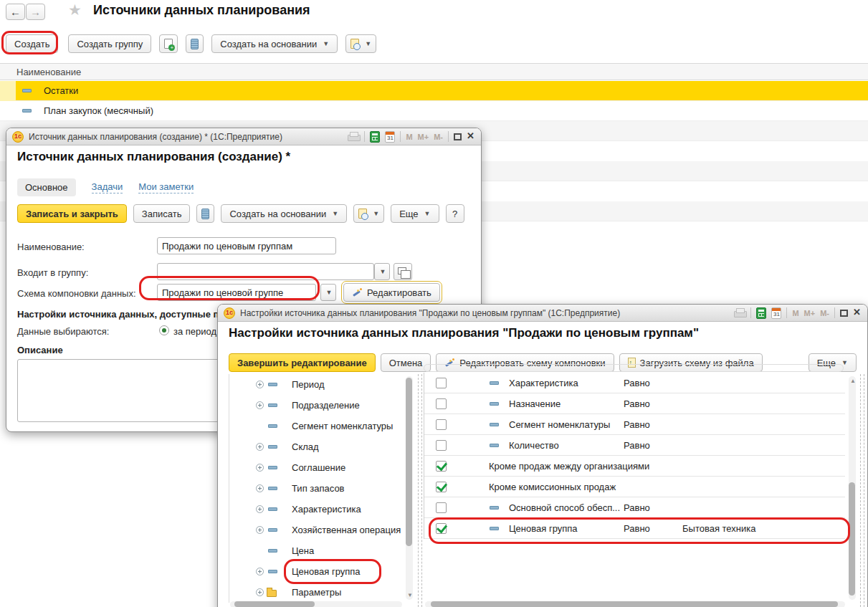  I want to click on tree-hscroll-thumb, so click(275, 604).